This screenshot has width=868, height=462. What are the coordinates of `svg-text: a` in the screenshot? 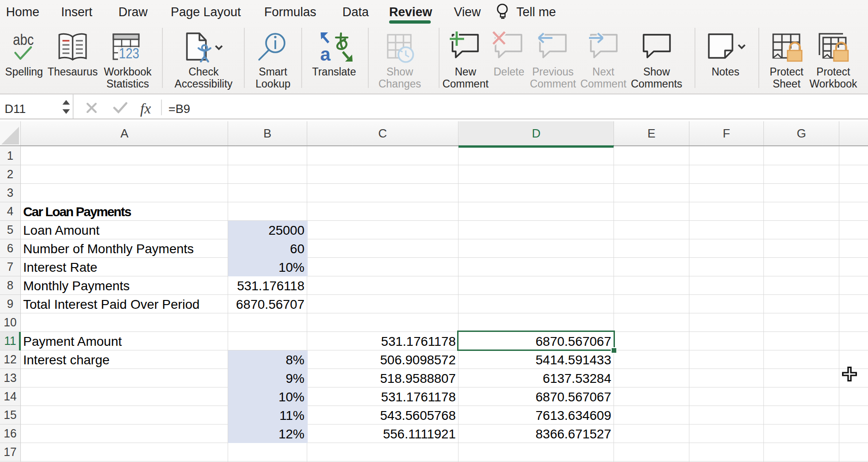 It's located at (326, 54).